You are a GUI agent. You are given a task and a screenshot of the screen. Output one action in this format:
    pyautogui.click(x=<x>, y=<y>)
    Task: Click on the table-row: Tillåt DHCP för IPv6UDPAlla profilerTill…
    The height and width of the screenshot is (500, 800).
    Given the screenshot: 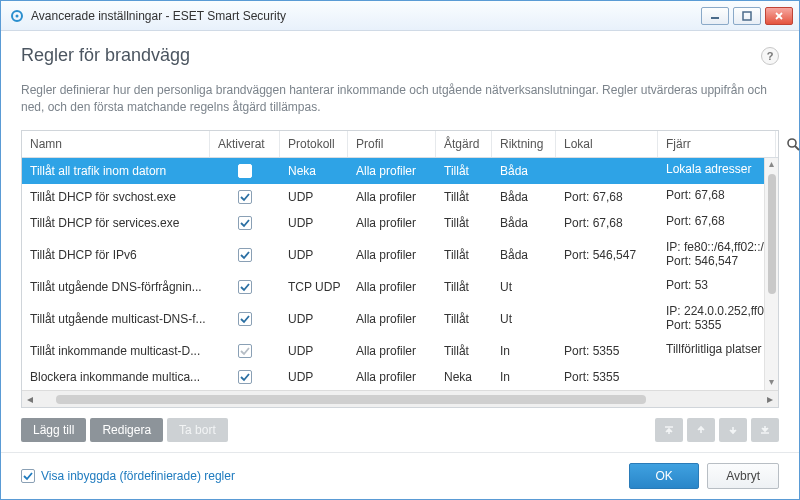 What is the action you would take?
    pyautogui.click(x=400, y=255)
    